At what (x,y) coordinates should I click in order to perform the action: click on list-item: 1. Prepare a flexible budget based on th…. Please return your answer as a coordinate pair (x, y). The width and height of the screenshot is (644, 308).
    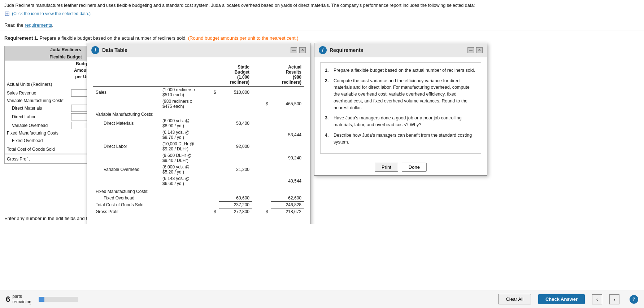
    Looking at the image, I should click on (401, 71).